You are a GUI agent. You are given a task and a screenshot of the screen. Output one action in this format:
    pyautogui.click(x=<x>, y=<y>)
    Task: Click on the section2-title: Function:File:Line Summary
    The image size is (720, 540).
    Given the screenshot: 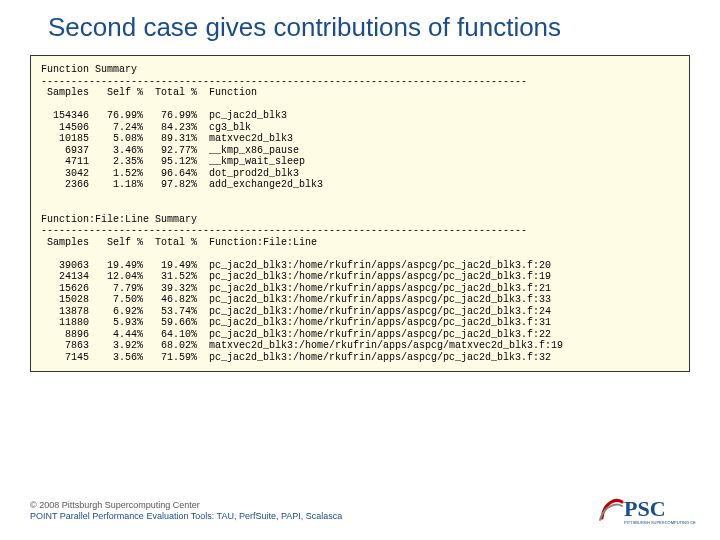 What is the action you would take?
    pyautogui.click(x=119, y=220)
    